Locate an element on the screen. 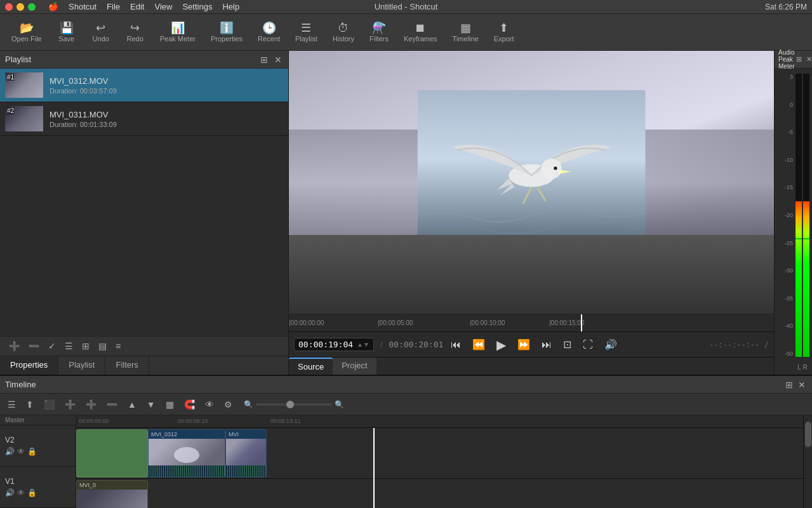 This screenshot has height=508, width=812. traffic-lights is located at coordinates (20, 7).